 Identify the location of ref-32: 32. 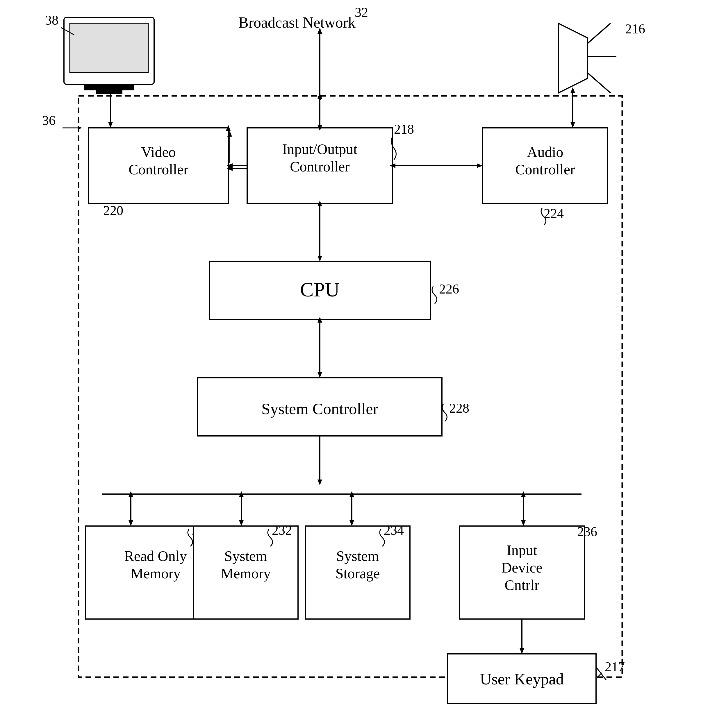
(361, 12).